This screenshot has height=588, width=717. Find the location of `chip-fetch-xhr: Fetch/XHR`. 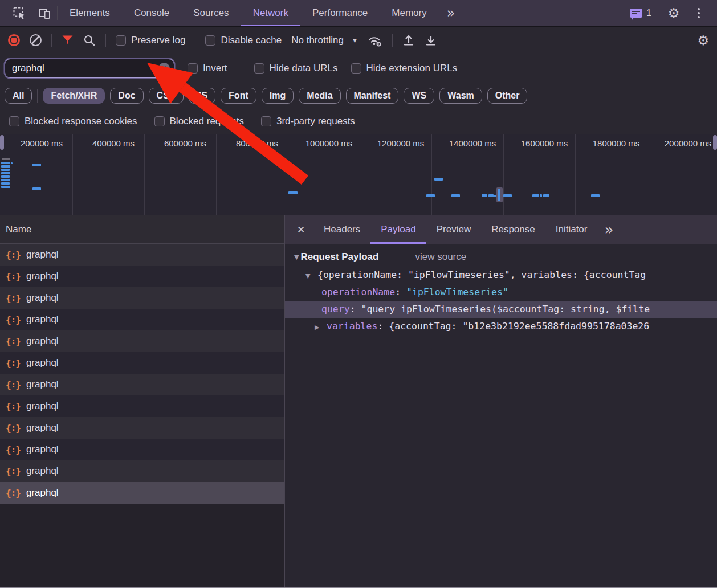

chip-fetch-xhr: Fetch/XHR is located at coordinates (74, 96).